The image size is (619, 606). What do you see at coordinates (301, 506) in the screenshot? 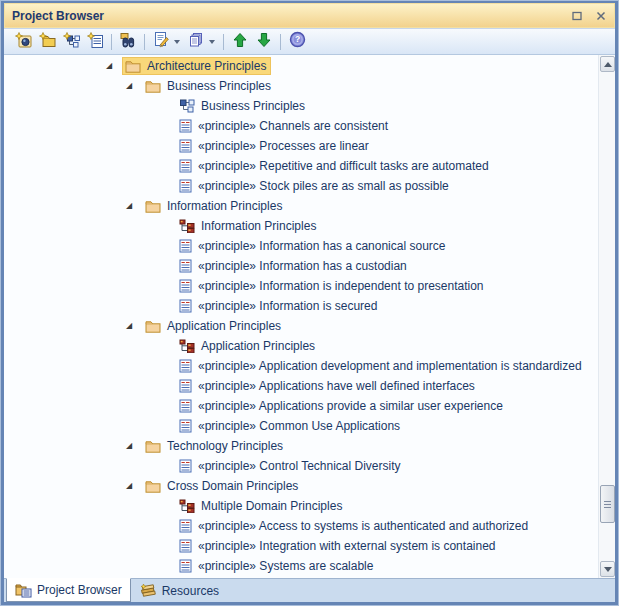
I see `tree-item: Multiple Domain Principles` at bounding box center [301, 506].